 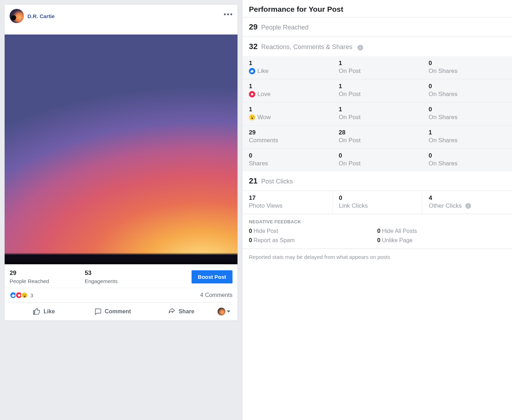 I want to click on negative-item: 0Hide Post, so click(x=313, y=231).